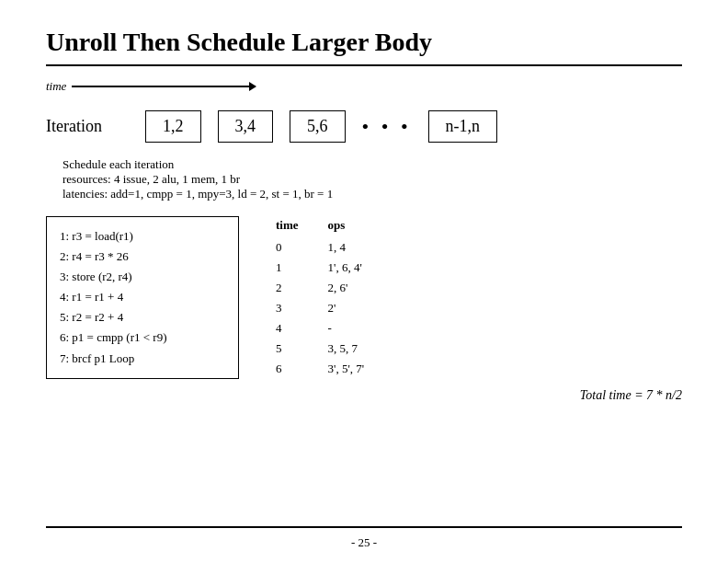  Describe the element at coordinates (287, 298) in the screenshot. I see `time-column: time 0 1 2 3 4 5 6` at that location.